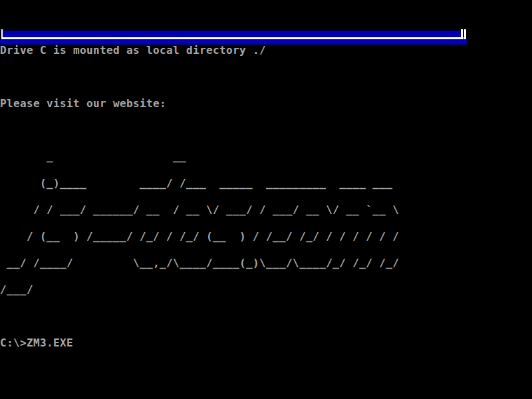 Image resolution: width=532 pixels, height=399 pixels. What do you see at coordinates (203, 210) in the screenshot?
I see `ascii-logo-row-3: / / ___/ ______/ __ / __ \/ ___/ / ___/ …` at bounding box center [203, 210].